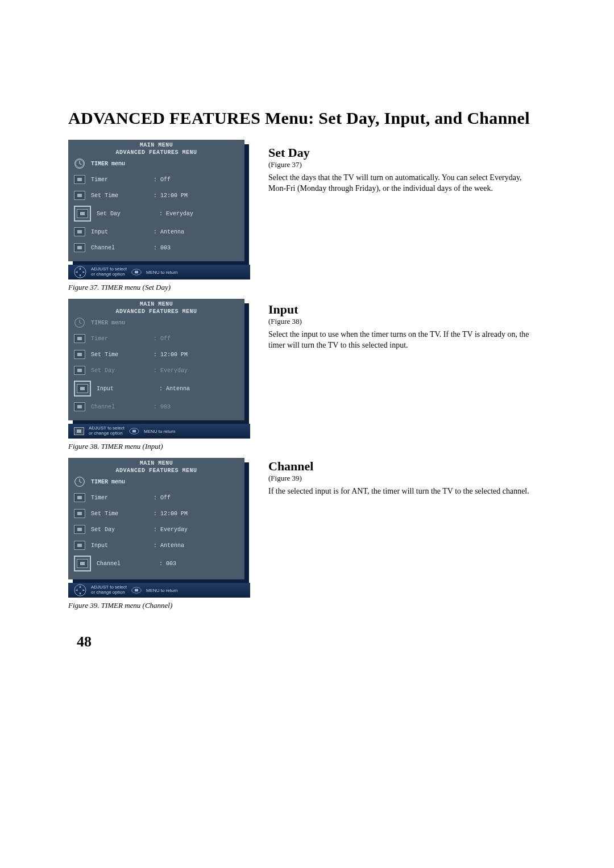 The image size is (614, 868). What do you see at coordinates (405, 492) in the screenshot?
I see `channel-body: If the selected input is for ANT, the ti…` at bounding box center [405, 492].